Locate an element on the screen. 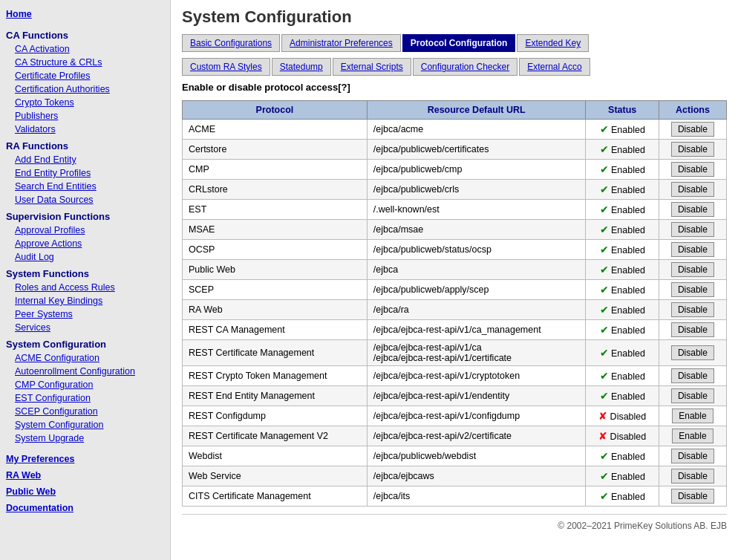 This screenshot has width=738, height=560. protocol-cell: Webdist is located at coordinates (275, 456).